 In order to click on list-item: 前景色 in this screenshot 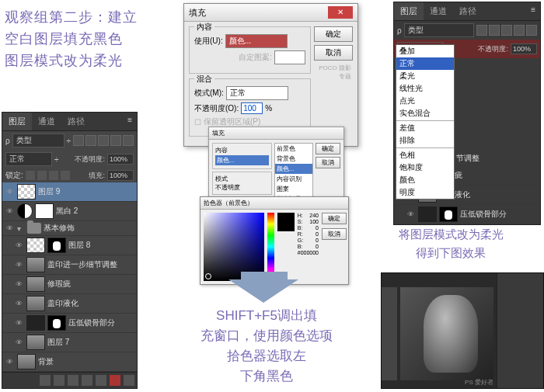, I will do `click(294, 149)`.